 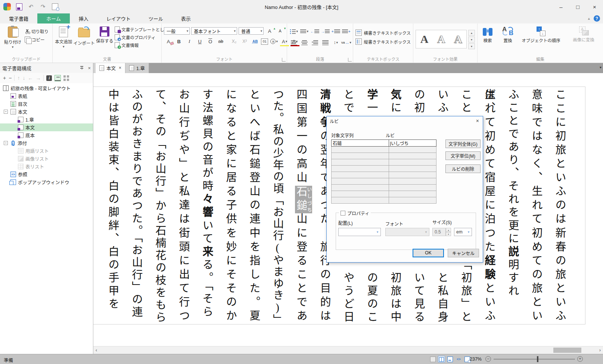 I want to click on tree-item: 目次, so click(x=46, y=104).